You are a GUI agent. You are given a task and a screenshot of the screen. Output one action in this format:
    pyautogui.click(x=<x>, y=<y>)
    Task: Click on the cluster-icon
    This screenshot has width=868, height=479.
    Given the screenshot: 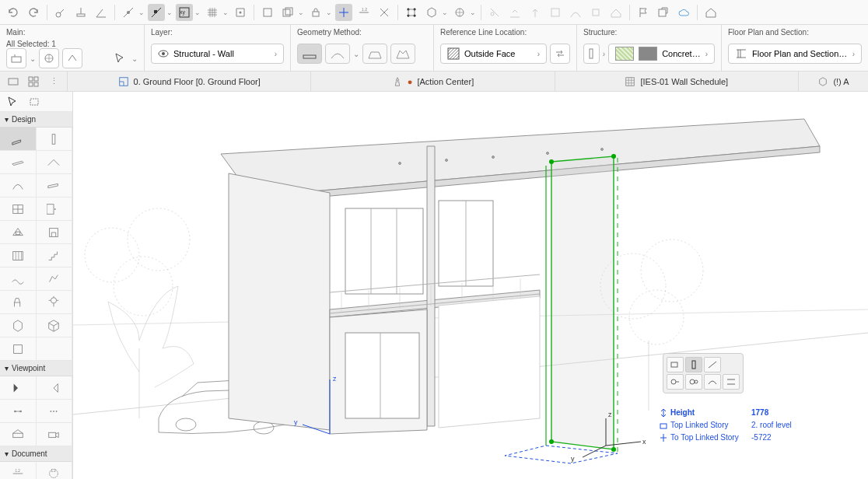 What is the action you would take?
    pyautogui.click(x=411, y=12)
    